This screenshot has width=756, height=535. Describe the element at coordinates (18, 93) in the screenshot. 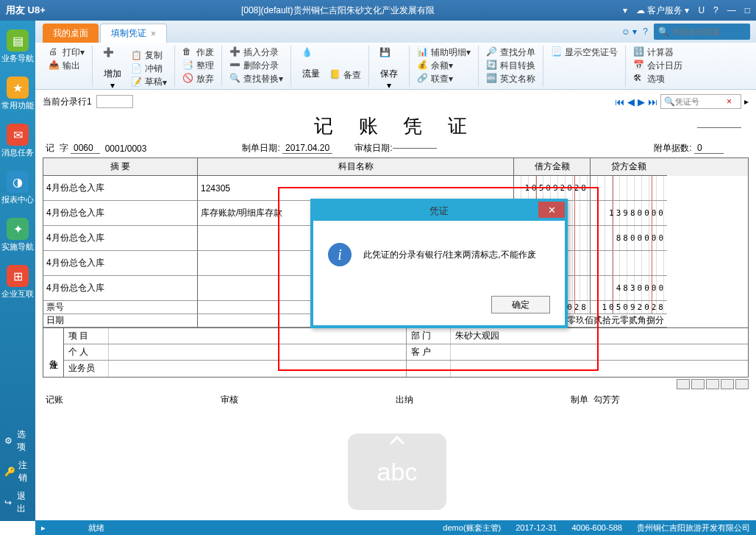

I see `sidebar-item-common: ★常用功能` at that location.